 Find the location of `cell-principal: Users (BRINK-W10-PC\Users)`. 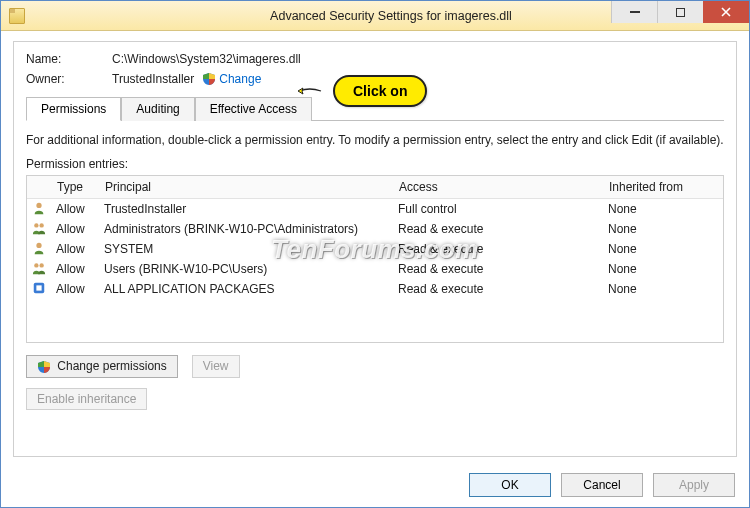

cell-principal: Users (BRINK-W10-PC\Users) is located at coordinates (246, 269).